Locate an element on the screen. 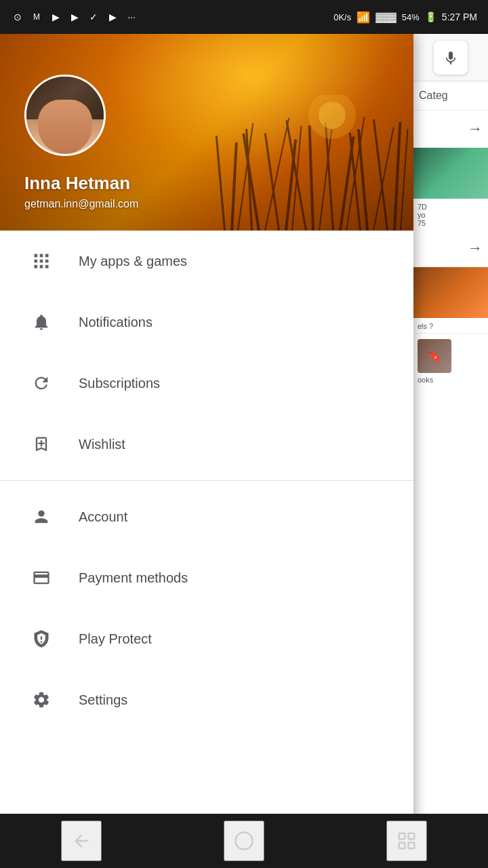 This screenshot has height=868, width=488. menu-item-subscriptions: Subscriptions is located at coordinates (207, 383).